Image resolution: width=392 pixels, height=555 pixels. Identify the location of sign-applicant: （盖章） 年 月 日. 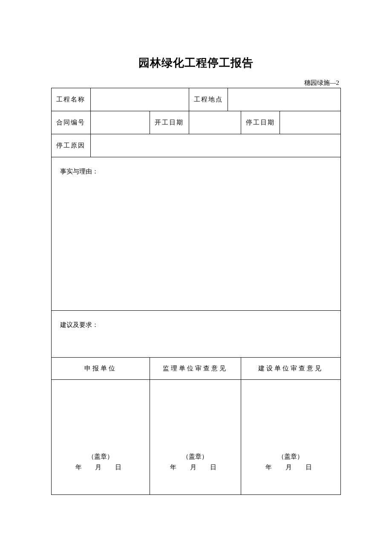
(101, 437).